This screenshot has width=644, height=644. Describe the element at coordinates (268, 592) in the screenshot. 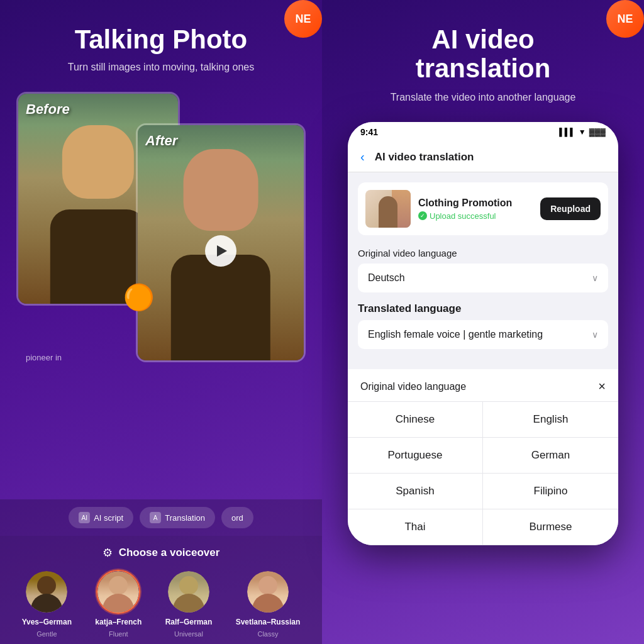

I see `avatar-svetlana-face` at that location.